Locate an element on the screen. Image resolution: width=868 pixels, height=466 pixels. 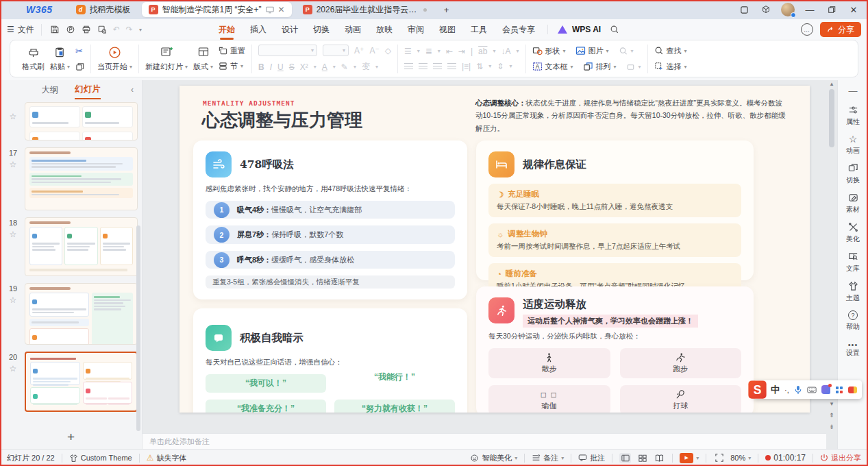
routine-card: 规律作息保证 ☽充足睡眠 每天保证7-8小时睡眠，晚上11点前入睡，避免熬夜透支… is located at coordinates (615, 210).